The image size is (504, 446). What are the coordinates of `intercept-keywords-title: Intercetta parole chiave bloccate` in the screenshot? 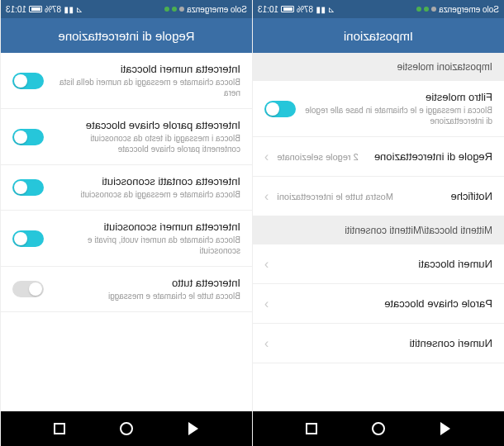 It's located at (146, 126).